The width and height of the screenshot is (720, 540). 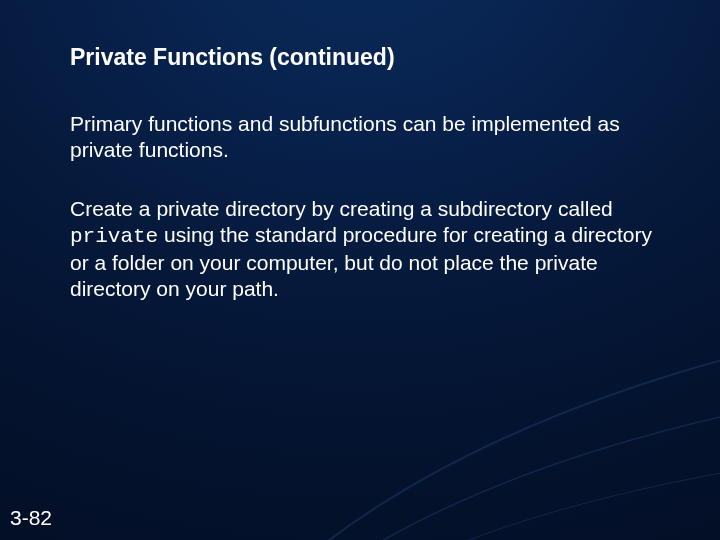 I want to click on paragraph-2-text-a: Create a private directory by creating a…, so click(x=342, y=208).